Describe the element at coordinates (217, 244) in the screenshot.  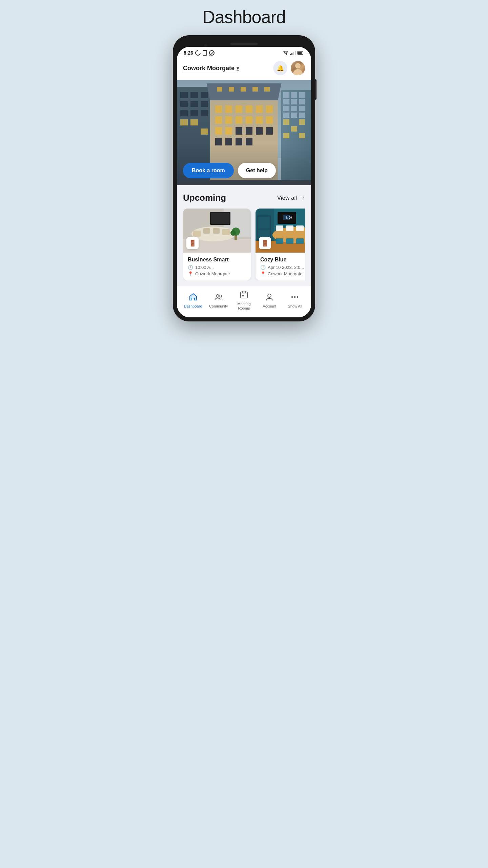
I see `room-card: 🚪 Business Smart 🕐 10:00 A... 📍 C` at that location.